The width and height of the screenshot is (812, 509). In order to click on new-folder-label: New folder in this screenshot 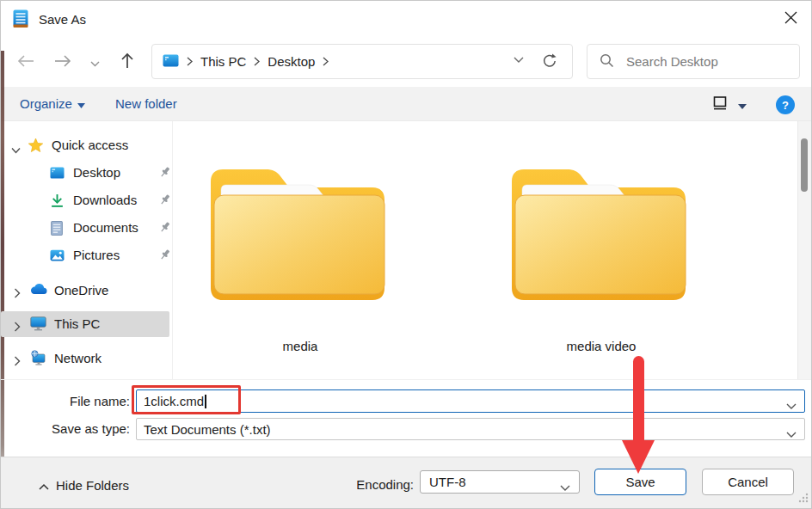, I will do `click(146, 104)`.